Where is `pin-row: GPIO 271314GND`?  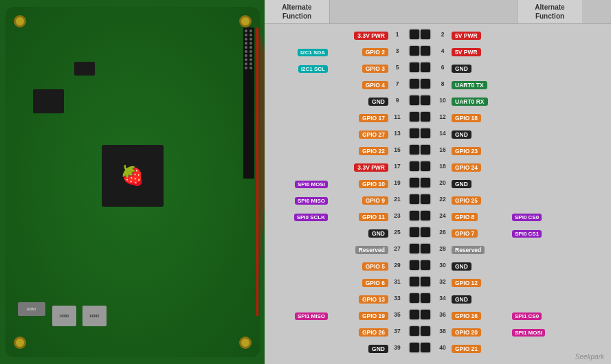
pin-row: GPIO 271314GND is located at coordinates (438, 133).